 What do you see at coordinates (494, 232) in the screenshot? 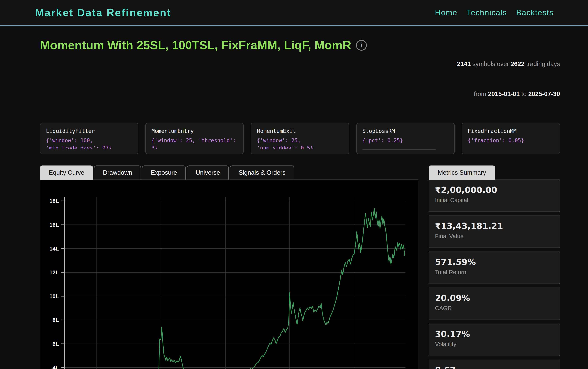
I see `metric-card-final-value: ₹13,43,181.21 Final Value` at bounding box center [494, 232].